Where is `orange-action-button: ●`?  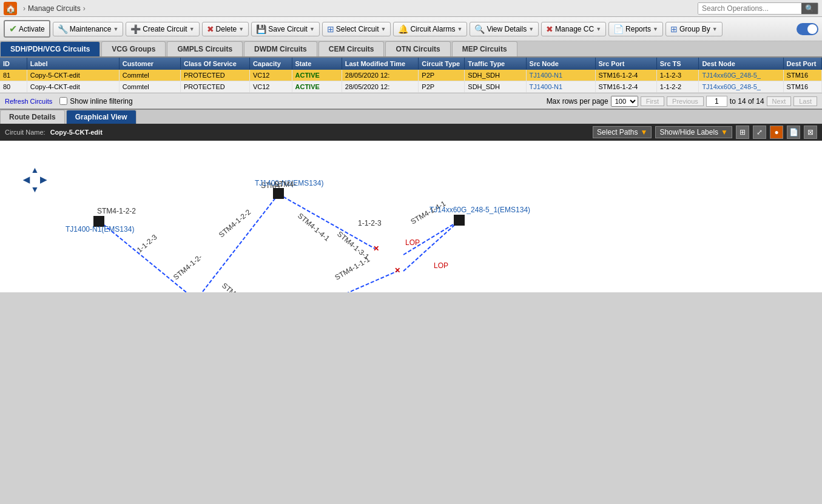
orange-action-button: ● is located at coordinates (777, 132).